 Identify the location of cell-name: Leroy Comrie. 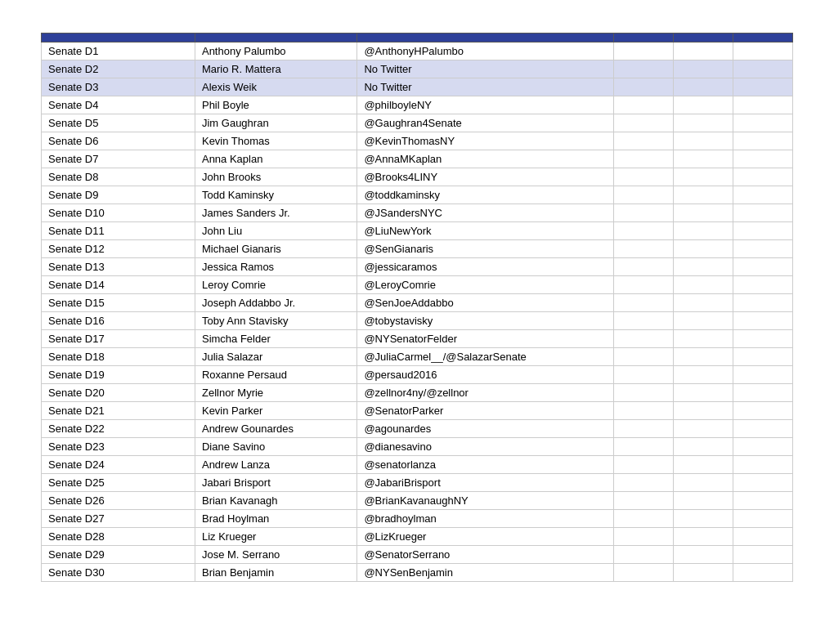
(276, 285).